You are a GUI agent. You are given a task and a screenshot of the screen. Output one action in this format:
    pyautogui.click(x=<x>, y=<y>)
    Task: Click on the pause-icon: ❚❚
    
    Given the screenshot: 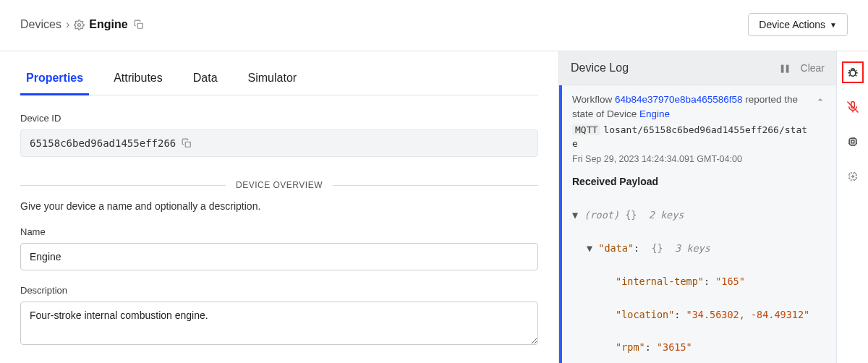 What is the action you would take?
    pyautogui.click(x=784, y=68)
    